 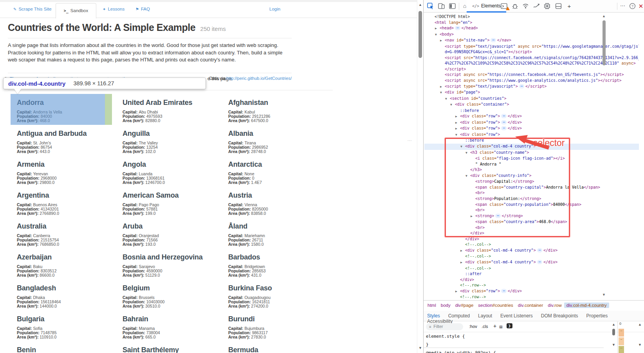 I want to click on country-card: AustraliaCapital: CanberraPopulation: 21…, so click(x=61, y=233).